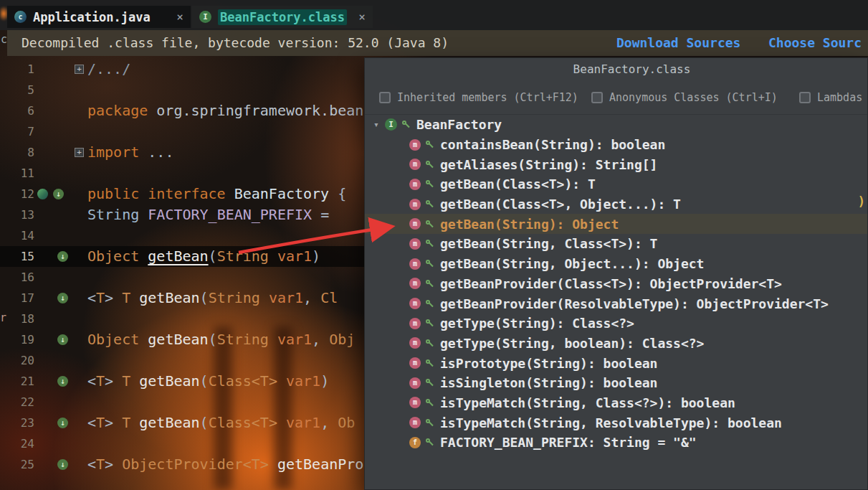 The width and height of the screenshot is (868, 490). What do you see at coordinates (17, 174) in the screenshot?
I see `line-number: 11` at bounding box center [17, 174].